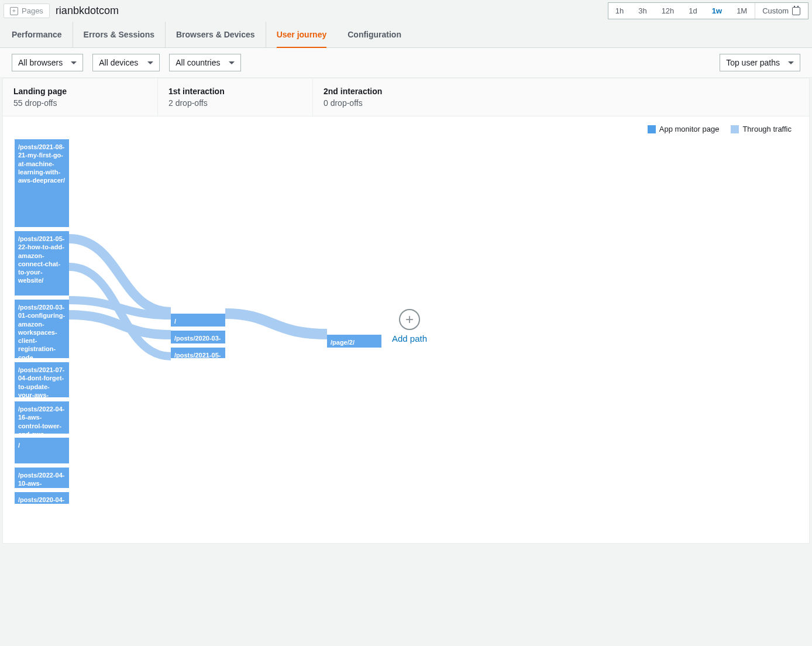 The height and width of the screenshot is (646, 812). I want to click on time-range-3h: 3h, so click(642, 11).